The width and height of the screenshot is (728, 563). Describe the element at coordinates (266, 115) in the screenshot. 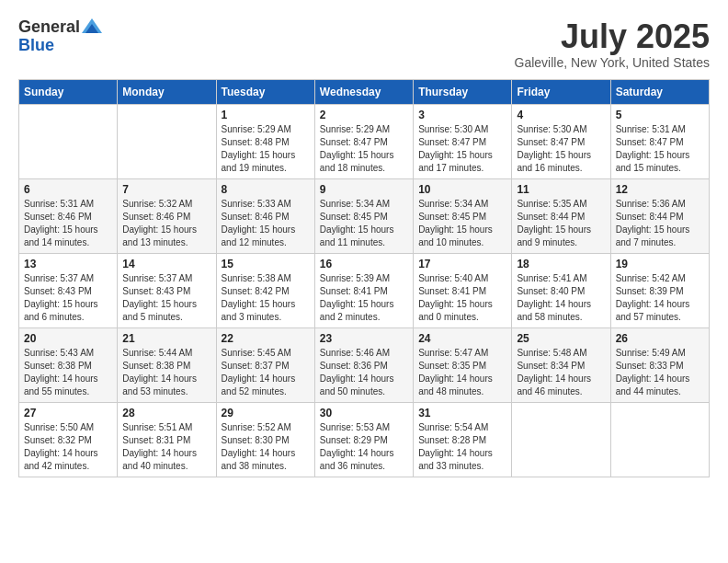

I see `day-number: 1` at that location.